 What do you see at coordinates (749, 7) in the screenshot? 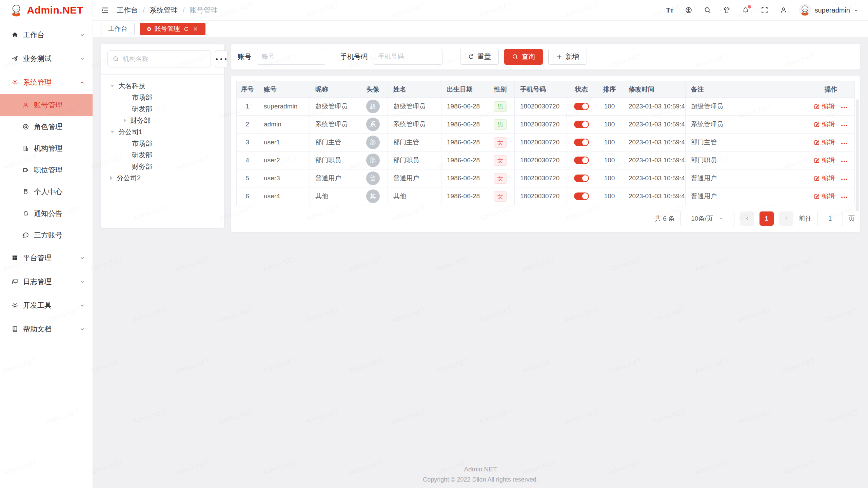
I see `notification-badge` at bounding box center [749, 7].